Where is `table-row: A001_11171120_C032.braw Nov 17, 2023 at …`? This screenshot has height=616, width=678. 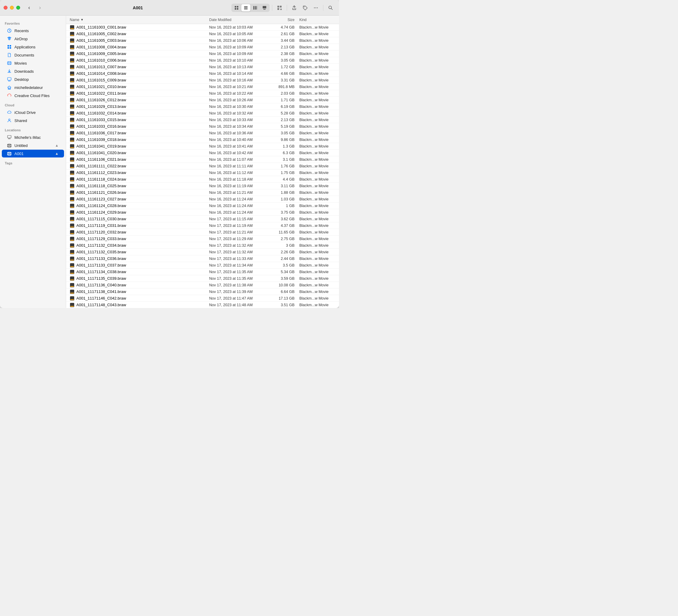 table-row: A001_11171120_C032.braw Nov 17, 2023 at … is located at coordinates (202, 232).